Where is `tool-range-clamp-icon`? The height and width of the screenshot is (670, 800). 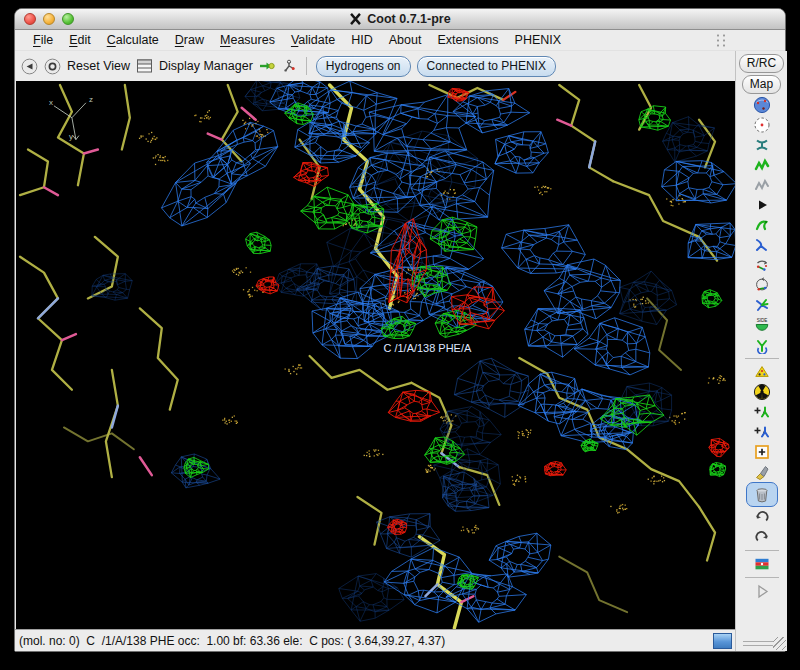
tool-range-clamp-icon is located at coordinates (762, 145).